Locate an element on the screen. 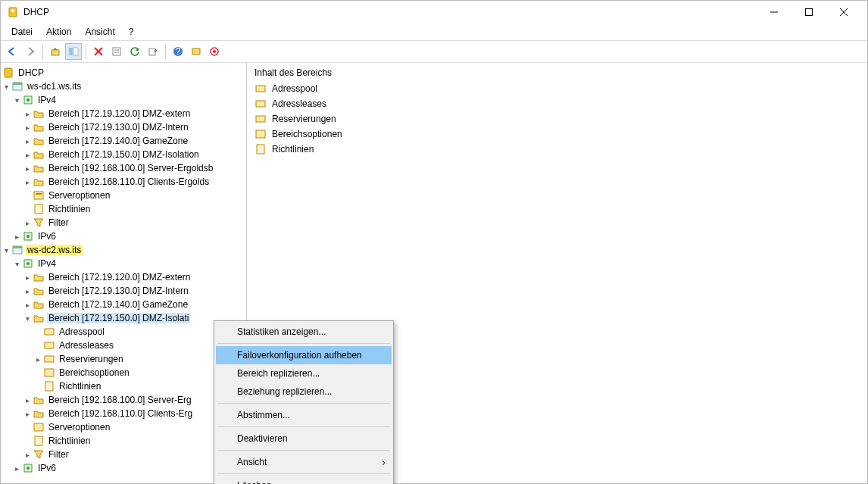  tree-s1-ipv4: ▾ IPv4 is located at coordinates (123, 100).